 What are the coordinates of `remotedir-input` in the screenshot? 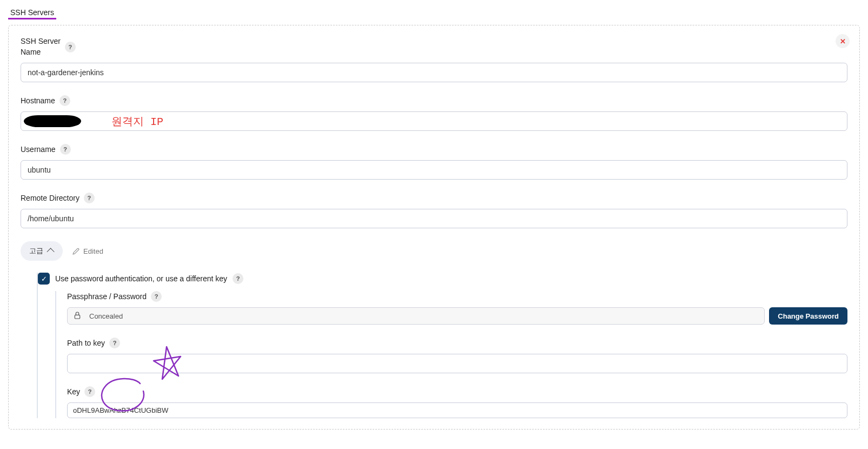 It's located at (434, 219).